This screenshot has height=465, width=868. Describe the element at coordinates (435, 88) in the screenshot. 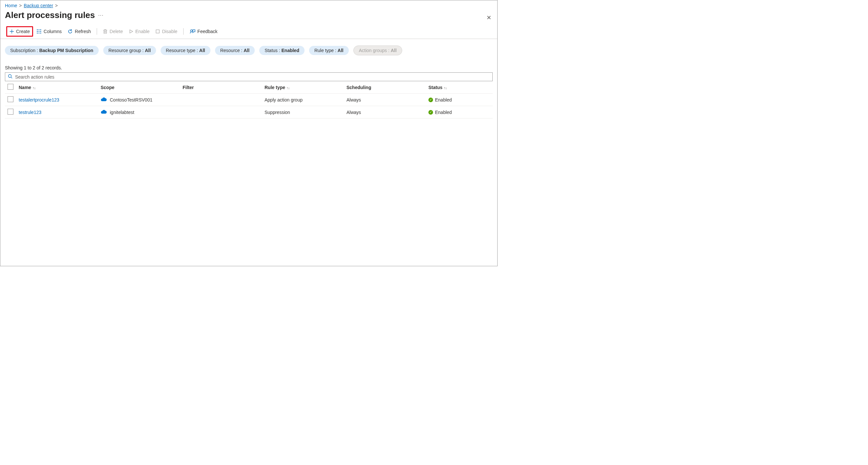

I see `col-label: Status` at that location.